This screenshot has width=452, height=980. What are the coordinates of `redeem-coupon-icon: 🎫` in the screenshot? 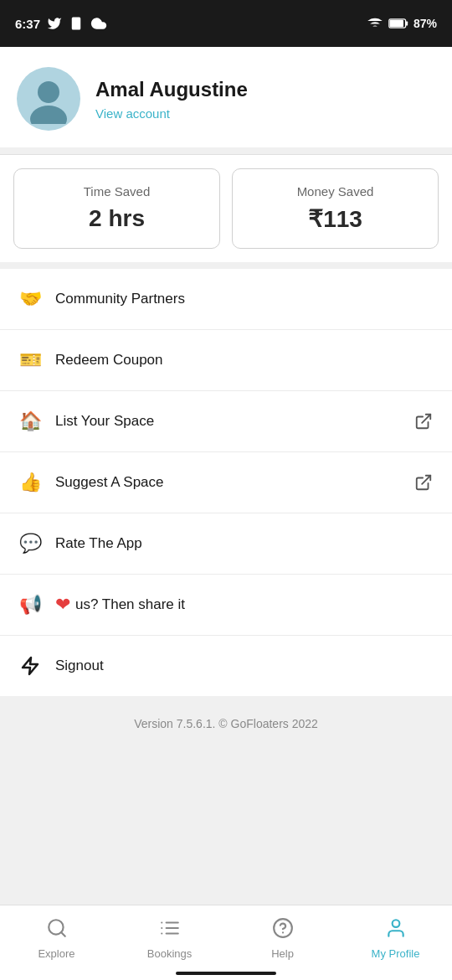 It's located at (30, 360).